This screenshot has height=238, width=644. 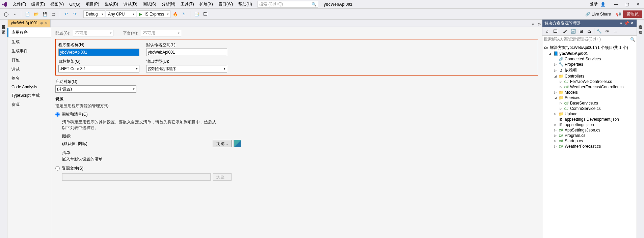 What do you see at coordinates (29, 60) in the screenshot?
I see `nav-package: 打包` at bounding box center [29, 60].